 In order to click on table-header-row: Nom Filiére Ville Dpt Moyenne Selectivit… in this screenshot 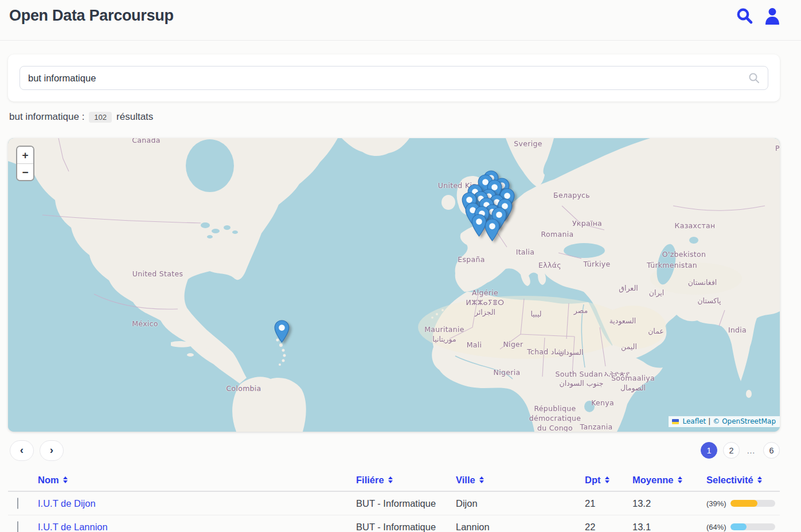, I will do `click(394, 480)`.